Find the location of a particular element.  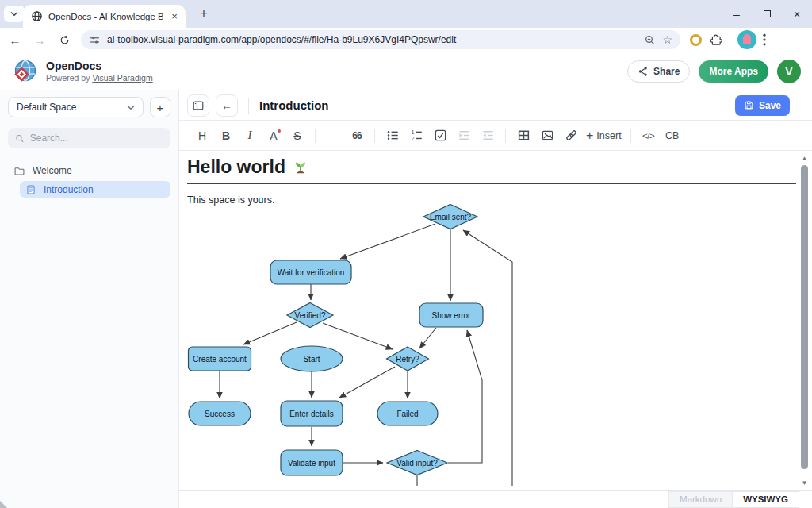

mode-wysiwyg-button: WYSIWYG is located at coordinates (766, 500).